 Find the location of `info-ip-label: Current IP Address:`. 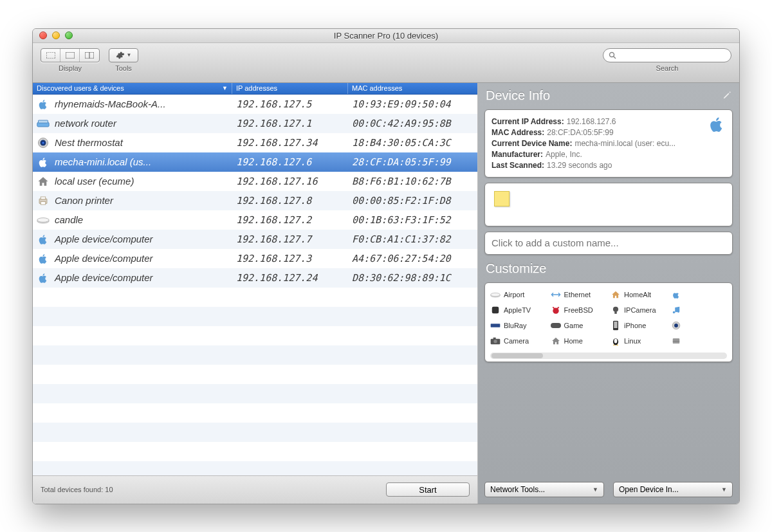

info-ip-label: Current IP Address: is located at coordinates (528, 122).